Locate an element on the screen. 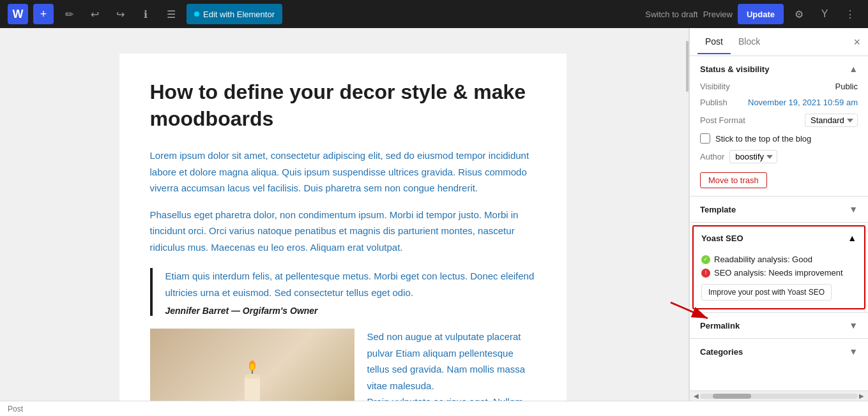  blockquote: Etiam quis interdum felis, at pellentesq… is located at coordinates (343, 292).